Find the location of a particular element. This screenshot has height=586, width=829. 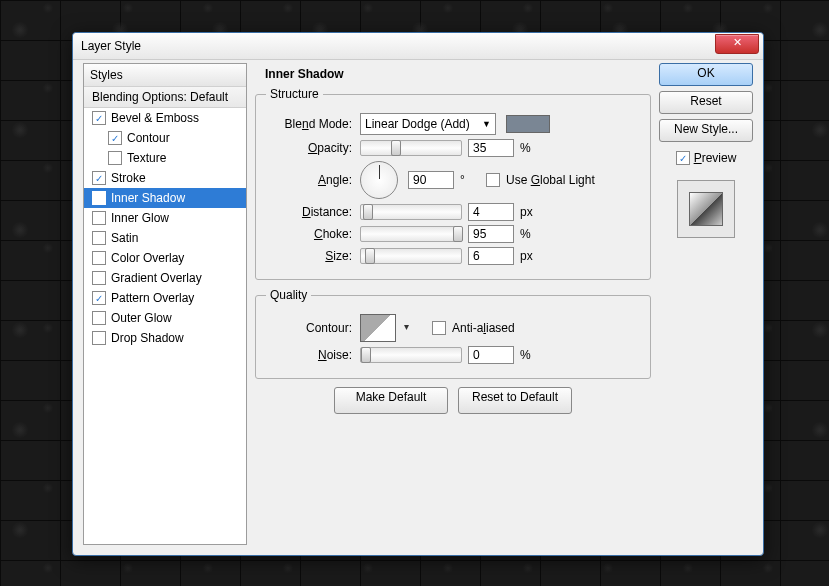

style-label: Pattern Overlay is located at coordinates (152, 298).